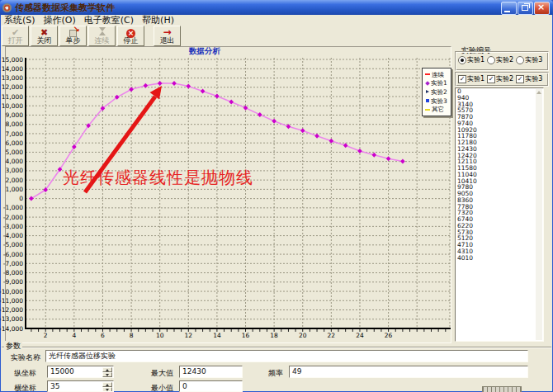 This screenshot has height=392, width=553. Describe the element at coordinates (525, 8) in the screenshot. I see `restore-icon` at that location.